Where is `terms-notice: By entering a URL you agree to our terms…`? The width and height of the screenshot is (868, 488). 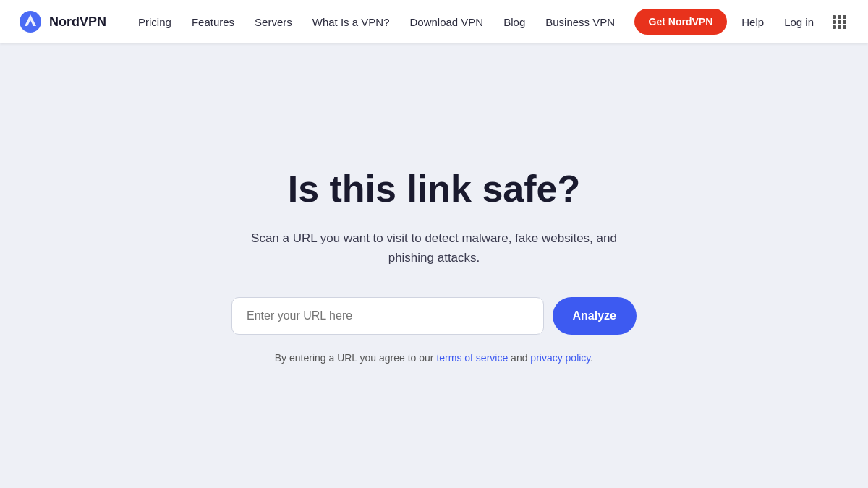 terms-notice: By entering a URL you agree to our terms… is located at coordinates (434, 358).